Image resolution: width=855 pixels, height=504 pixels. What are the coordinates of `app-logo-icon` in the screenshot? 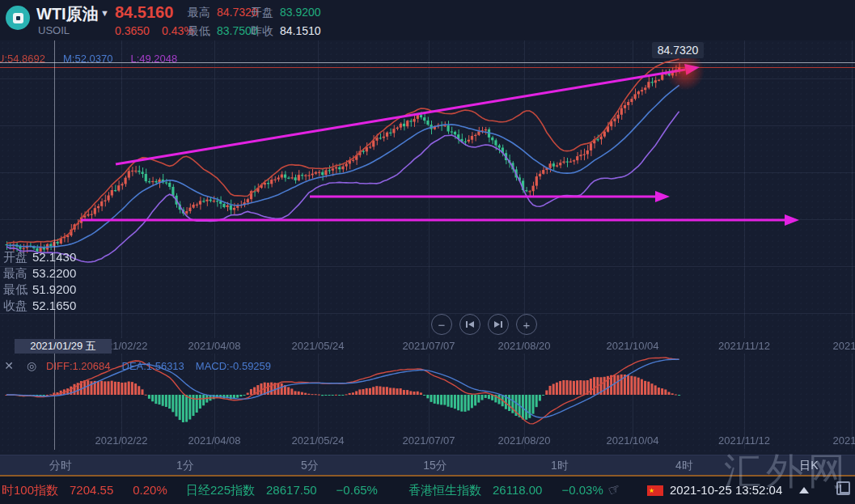 It's located at (18, 18).